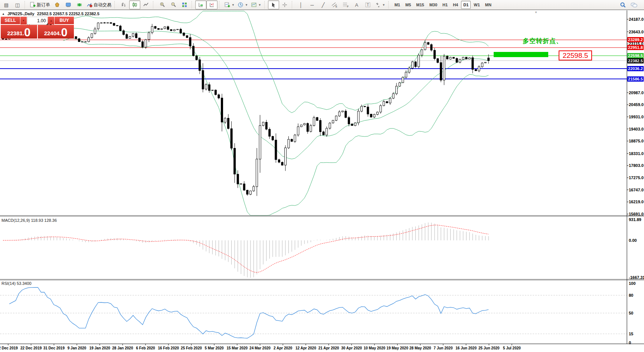 The height and width of the screenshot is (352, 644). What do you see at coordinates (489, 348) in the screenshot?
I see `date-axis-label: 25 Jun 2020` at bounding box center [489, 348].